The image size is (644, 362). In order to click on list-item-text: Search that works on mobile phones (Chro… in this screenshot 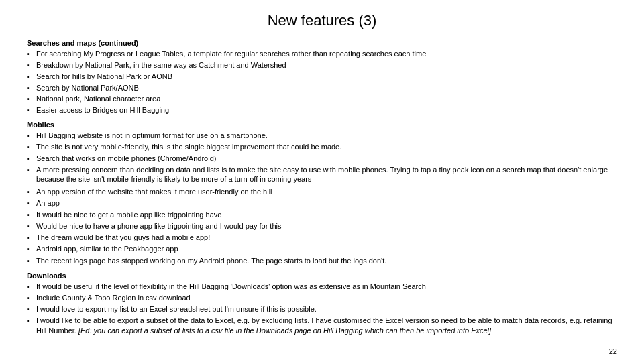, I will do `click(327, 158)`.